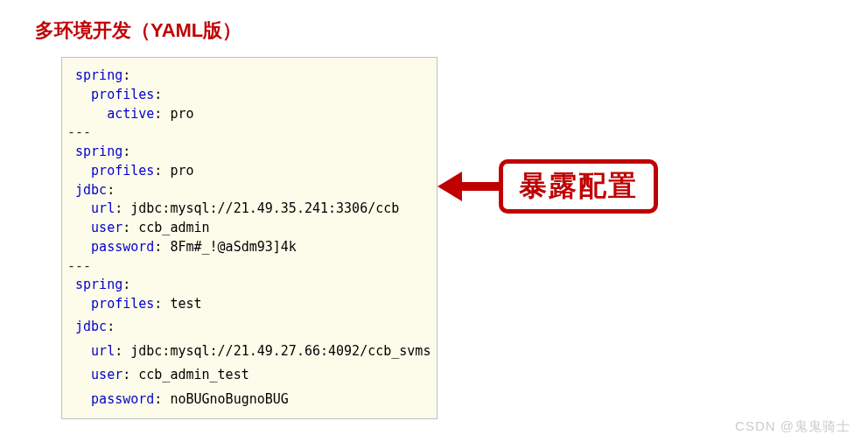 This screenshot has width=868, height=442. I want to click on callout-label: 暴露配置, so click(578, 186).